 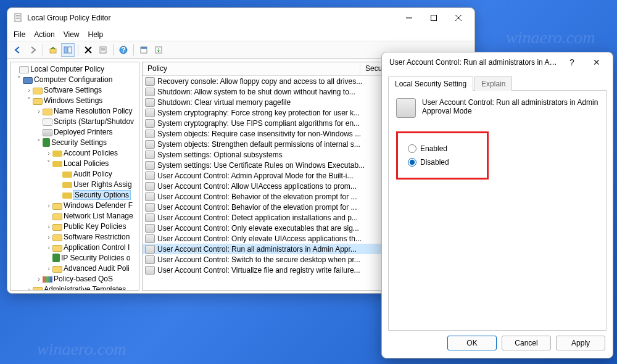 What do you see at coordinates (434, 149) in the screenshot?
I see `radio-enabled-label: Enabled` at bounding box center [434, 149].